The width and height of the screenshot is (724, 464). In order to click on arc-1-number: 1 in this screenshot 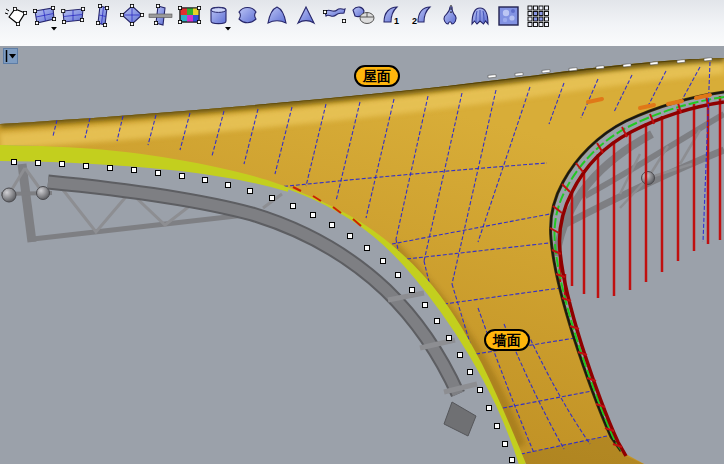, I will do `click(396, 21)`.